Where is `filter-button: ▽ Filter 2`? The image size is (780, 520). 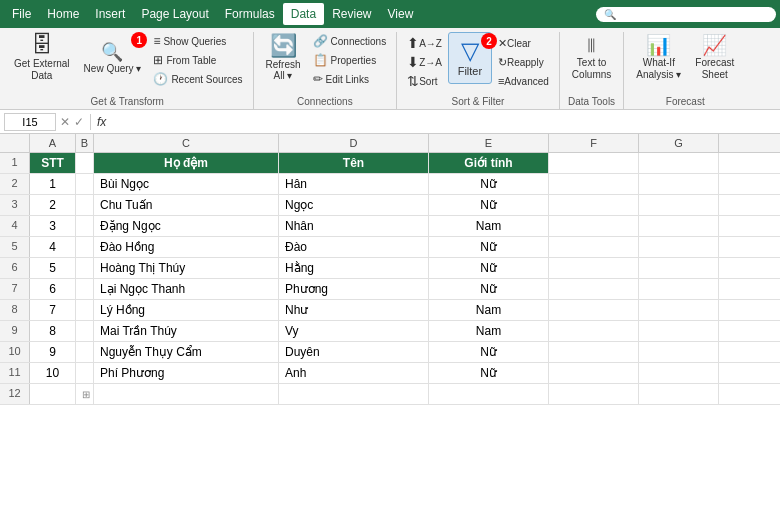 filter-button: ▽ Filter 2 is located at coordinates (470, 58).